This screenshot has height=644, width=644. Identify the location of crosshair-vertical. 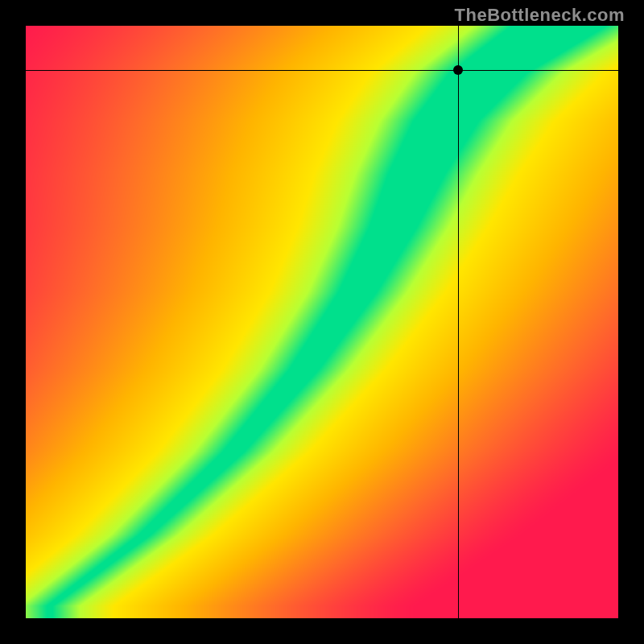
(459, 322).